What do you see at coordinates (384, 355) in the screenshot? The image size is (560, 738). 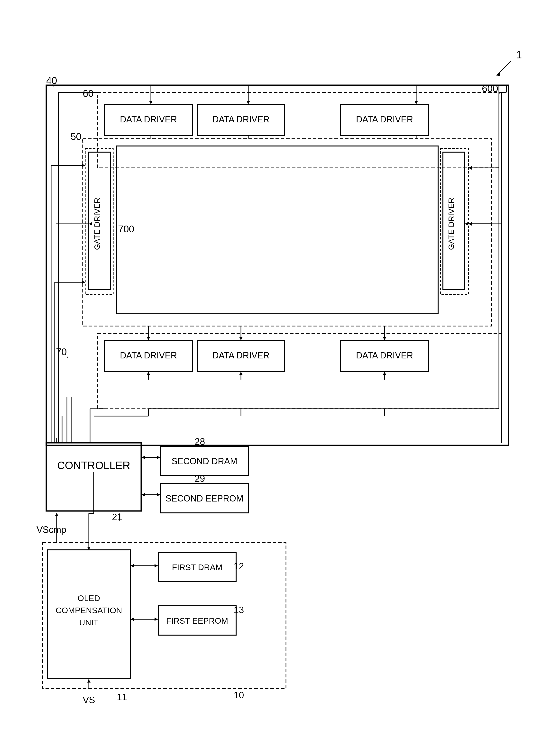 I see `data-driver-bottom-3: DATA DRIVER` at bounding box center [384, 355].